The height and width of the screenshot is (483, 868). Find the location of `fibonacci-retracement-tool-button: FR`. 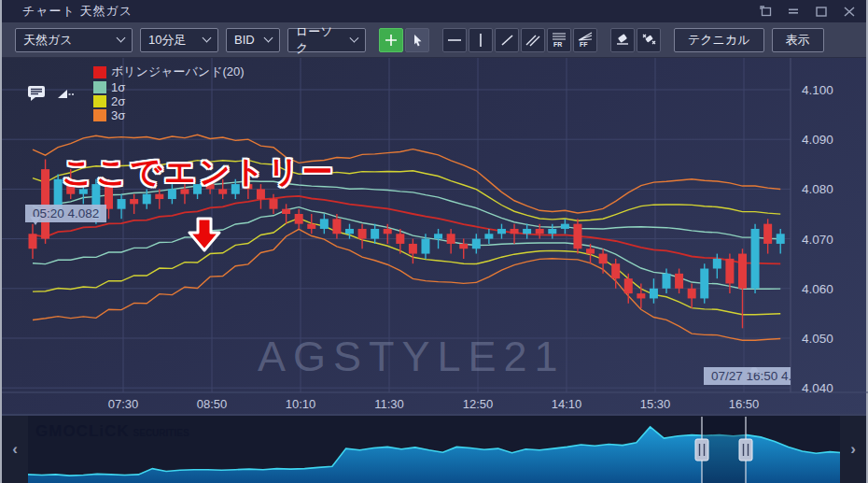

fibonacci-retracement-tool-button: FR is located at coordinates (559, 40).